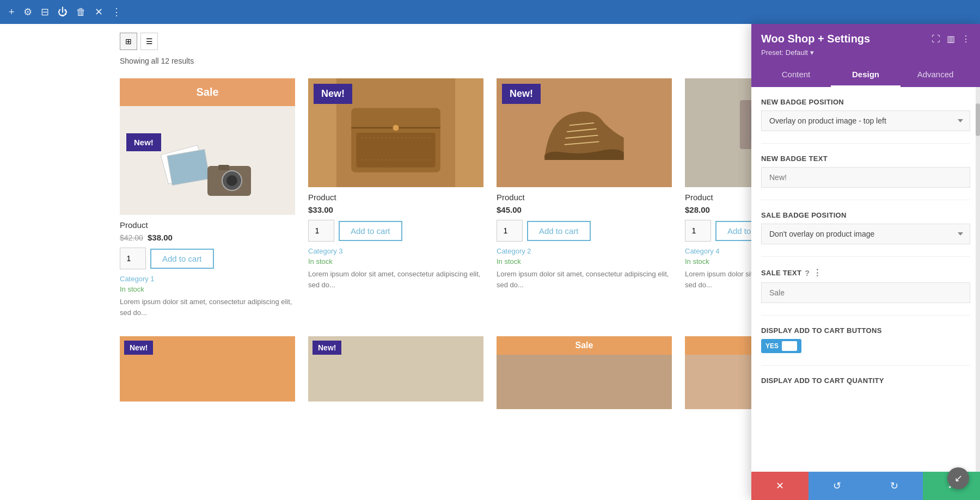  What do you see at coordinates (951, 39) in the screenshot?
I see `panel-header-icons: ⛶ ▥ ⋮` at bounding box center [951, 39].